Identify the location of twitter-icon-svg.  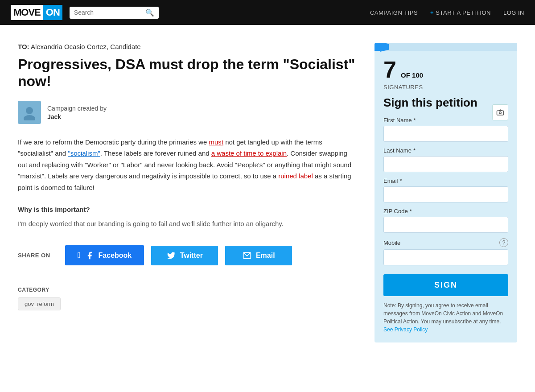
(171, 256).